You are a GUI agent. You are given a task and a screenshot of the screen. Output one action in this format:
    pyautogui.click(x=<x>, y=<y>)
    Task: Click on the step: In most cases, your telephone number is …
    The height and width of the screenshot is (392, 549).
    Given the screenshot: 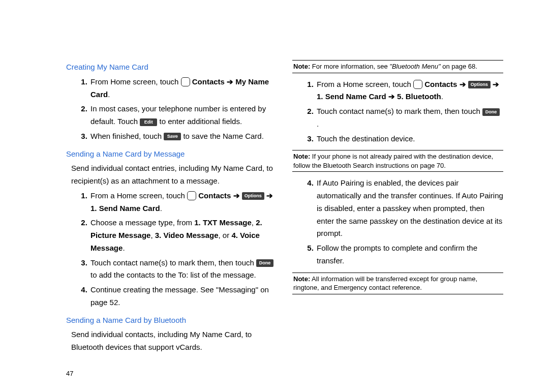 What is the action you would take?
    pyautogui.click(x=183, y=115)
    